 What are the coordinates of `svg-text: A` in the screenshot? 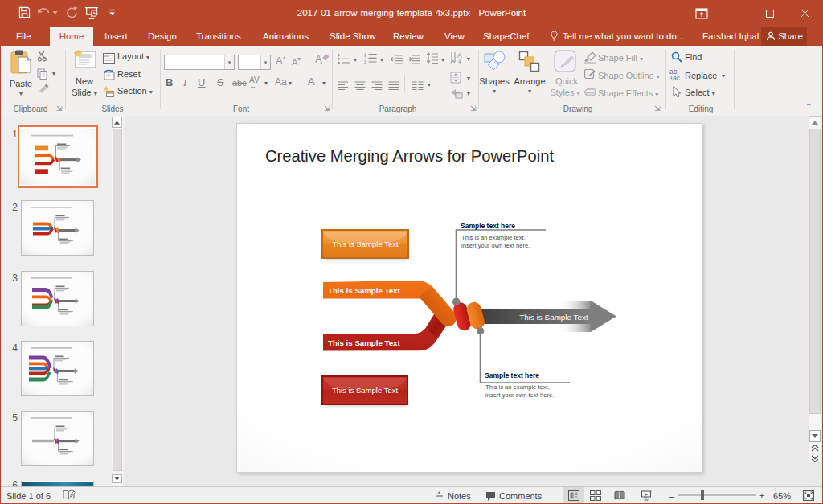 It's located at (460, 55).